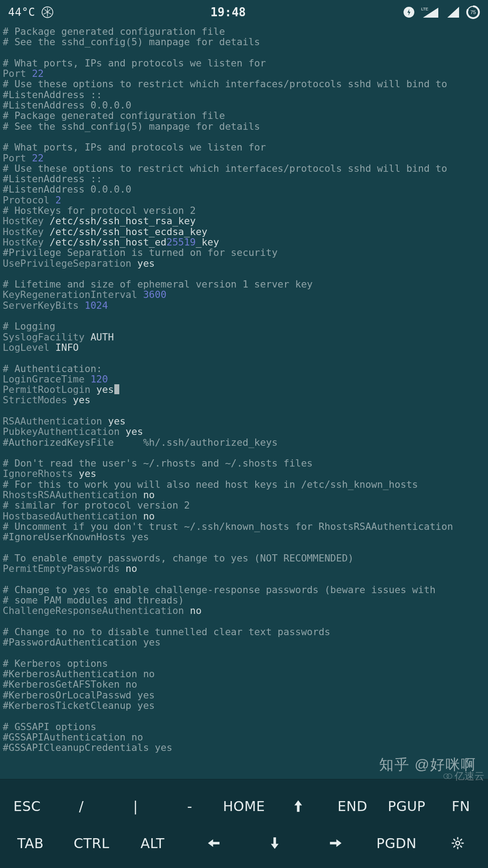  Describe the element at coordinates (244, 695) in the screenshot. I see `terminal-line: #KerberosOrLocalPasswd yes` at that location.